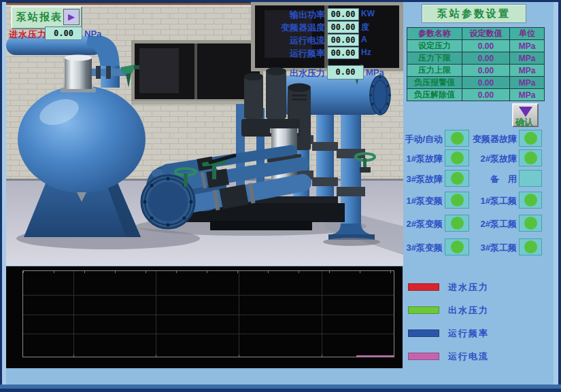 Image resolution: width=561 pixels, height=392 pixels. What do you see at coordinates (492, 179) in the screenshot?
I see `indicator-label-spare: 备 用` at bounding box center [492, 179].